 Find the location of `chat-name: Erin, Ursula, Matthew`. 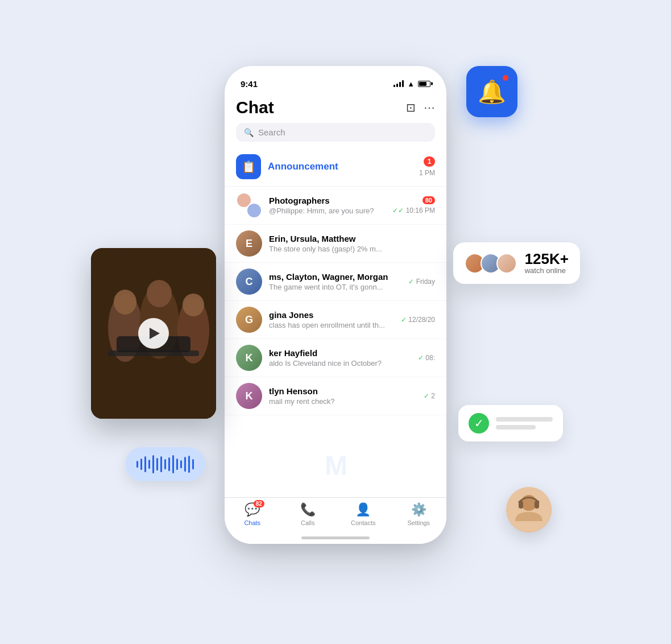

chat-name: Erin, Ursula, Matthew is located at coordinates (352, 239).